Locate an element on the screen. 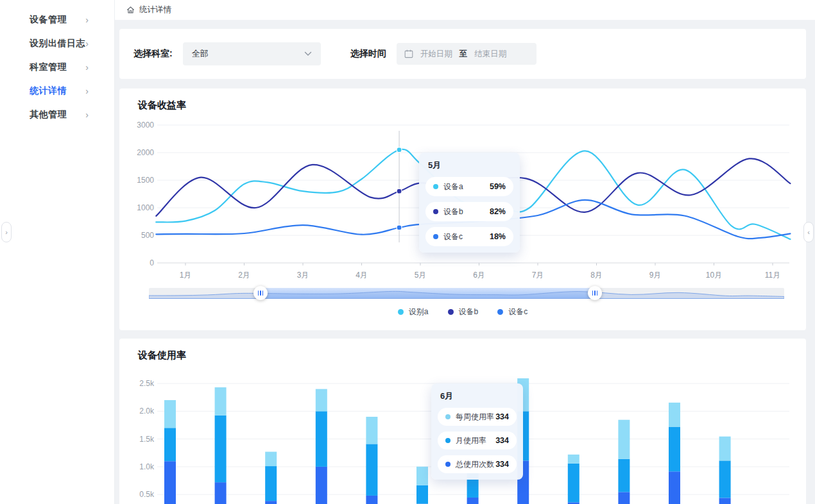  y-tick-label: 3000 is located at coordinates (137, 125).